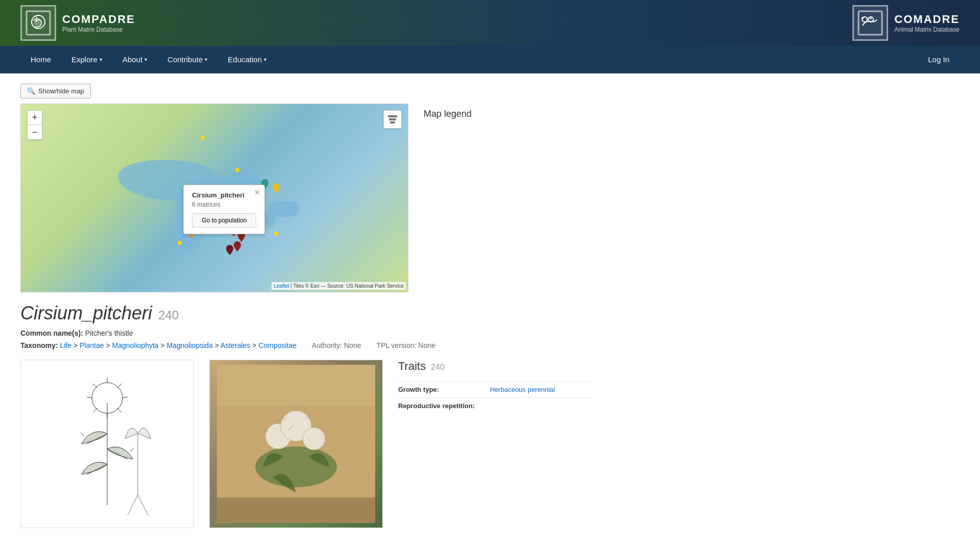 The height and width of the screenshot is (551, 980). I want to click on education-dropdown-arrow: ▾, so click(265, 59).